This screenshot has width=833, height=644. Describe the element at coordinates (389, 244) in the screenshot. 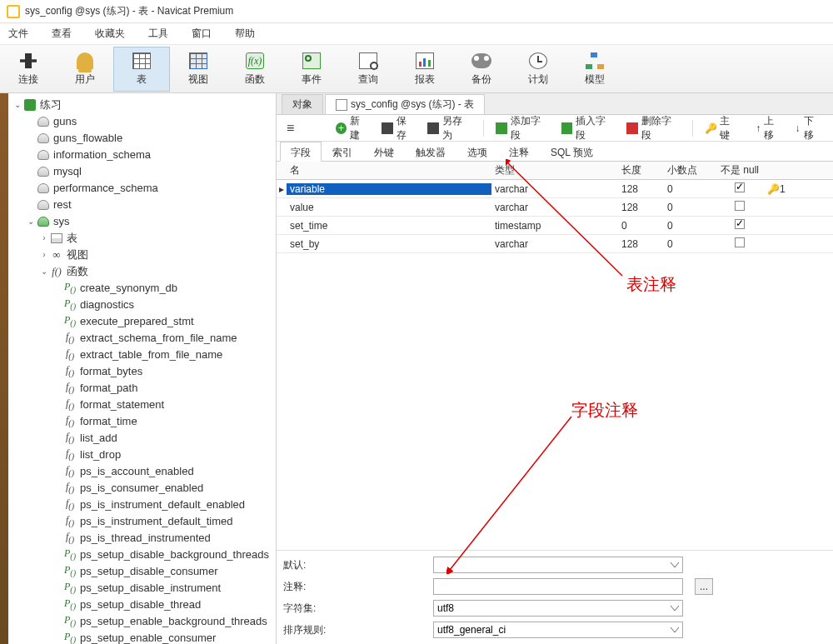

I see `field-name-cell: set_by` at that location.